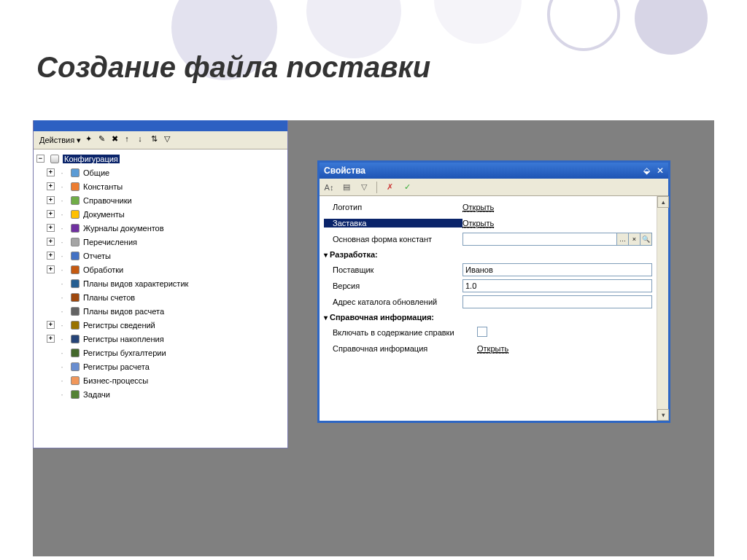  I want to click on toolbar-icon: ✦, so click(91, 140).